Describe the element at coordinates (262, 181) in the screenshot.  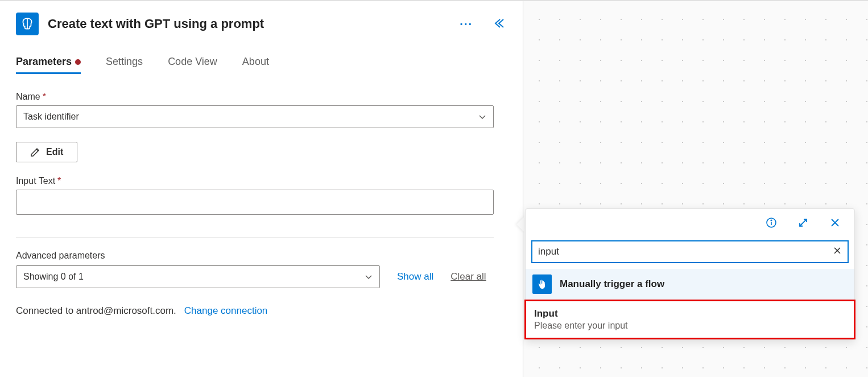
I see `input-text-label: Input Text *` at that location.